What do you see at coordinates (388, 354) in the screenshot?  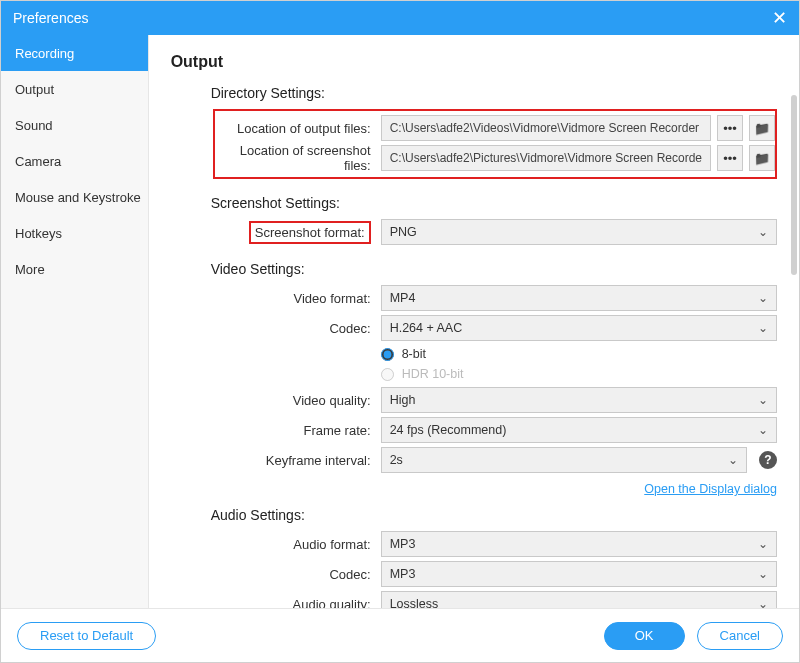 I see `radio-8bit-input` at bounding box center [388, 354].